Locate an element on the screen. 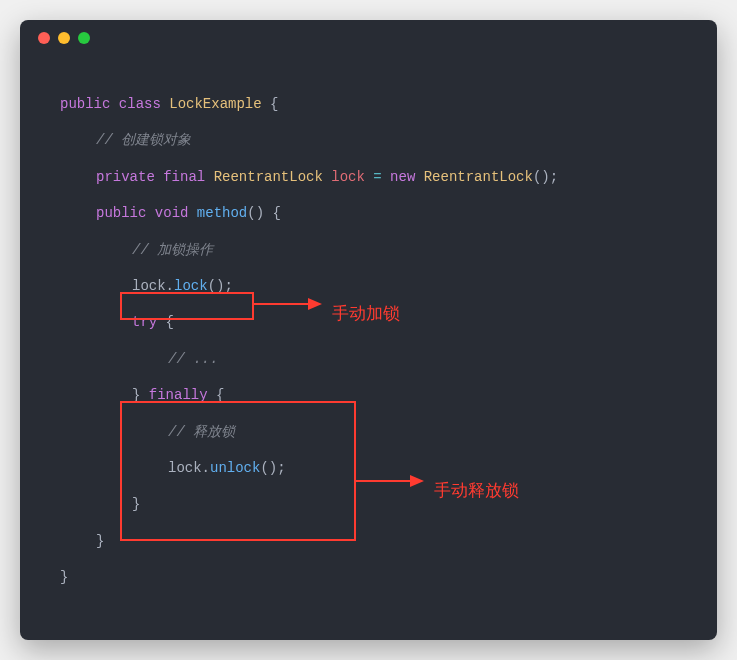  keyword-void: void is located at coordinates (172, 213).